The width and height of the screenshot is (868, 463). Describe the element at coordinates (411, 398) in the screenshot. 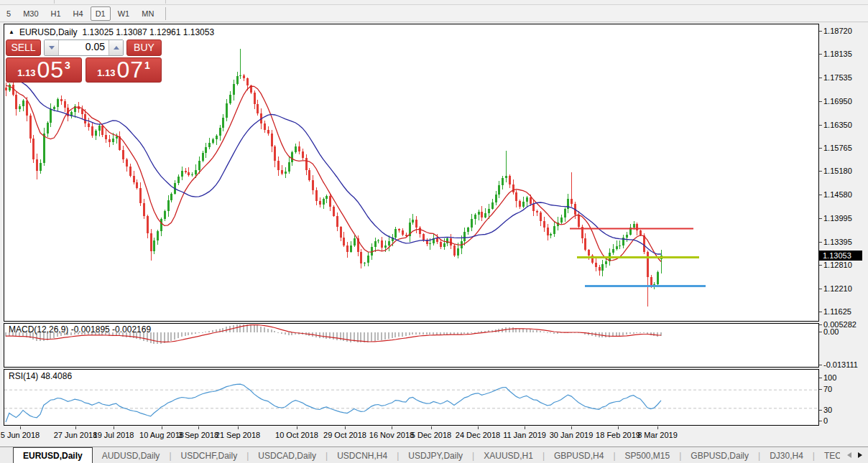

I see `rsi-indicator-panel` at that location.